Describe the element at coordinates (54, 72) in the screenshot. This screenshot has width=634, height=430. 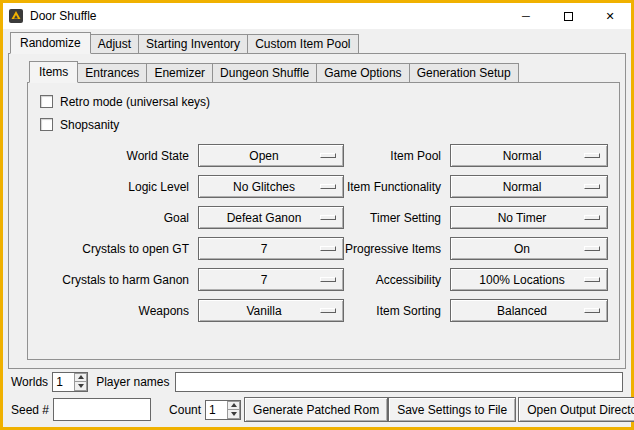
I see `tab-items-label: Items` at that location.